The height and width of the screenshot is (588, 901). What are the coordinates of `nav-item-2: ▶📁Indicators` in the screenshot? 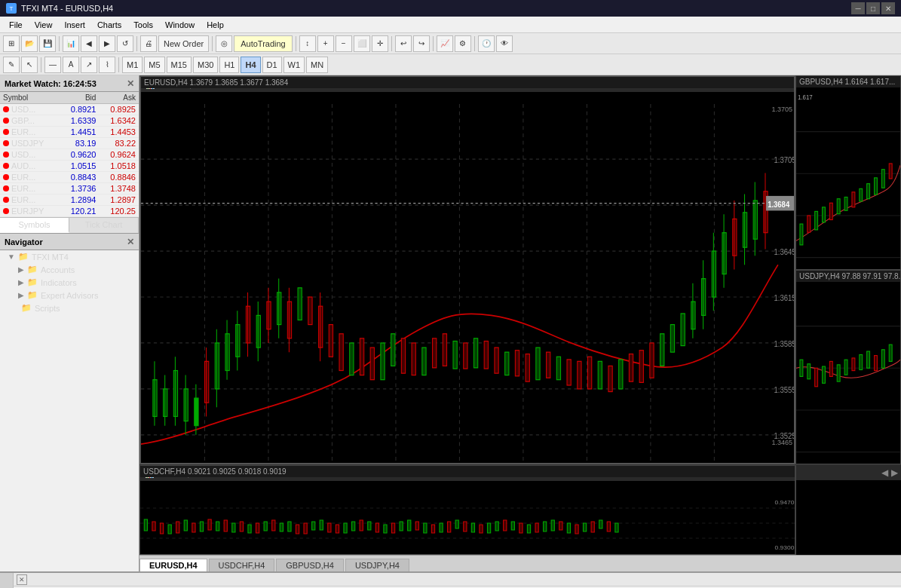 It's located at (69, 282).